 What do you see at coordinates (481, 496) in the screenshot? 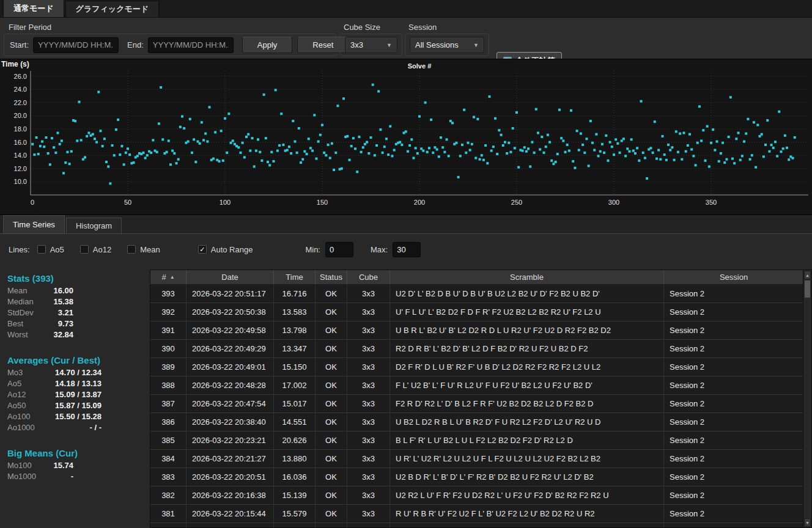
I see `table-row: 3822026-03-22 20:16:3815.139OK3x3U2 R2 L…` at bounding box center [481, 496].